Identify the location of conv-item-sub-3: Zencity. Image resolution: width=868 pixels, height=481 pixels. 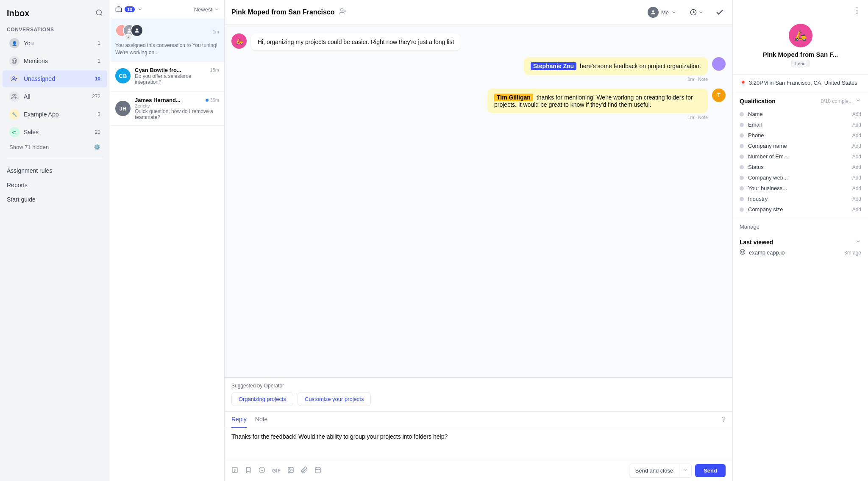
(177, 106).